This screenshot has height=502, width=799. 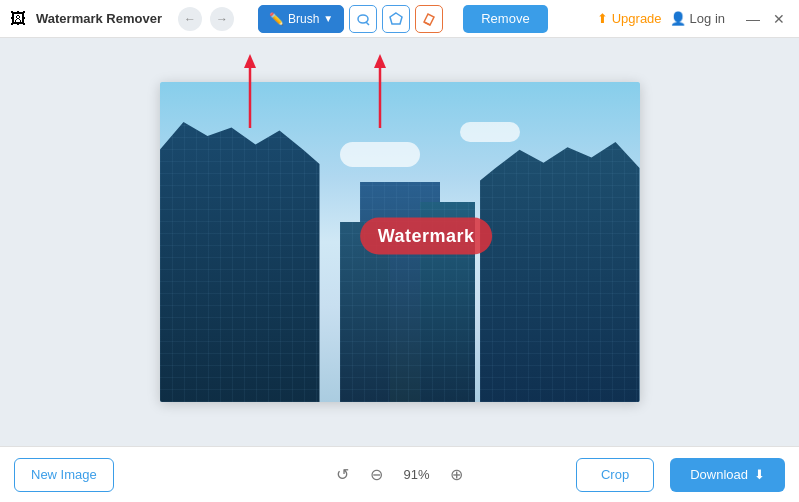 I want to click on tool-section: ✏️ Brush ▼, so click(x=350, y=19).